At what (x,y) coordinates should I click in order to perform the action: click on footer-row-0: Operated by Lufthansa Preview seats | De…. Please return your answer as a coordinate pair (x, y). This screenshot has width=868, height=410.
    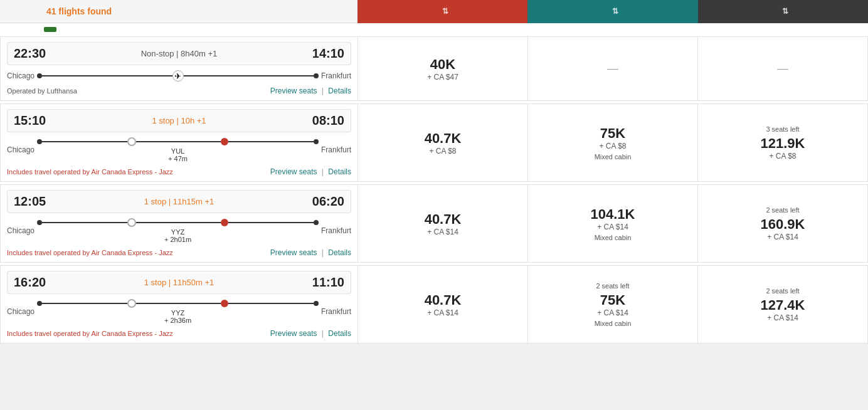
    Looking at the image, I should click on (179, 91).